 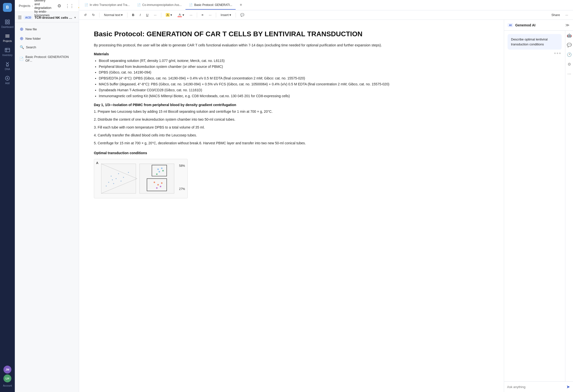 What do you see at coordinates (567, 15) in the screenshot?
I see `more-options-button: ···` at bounding box center [567, 15].